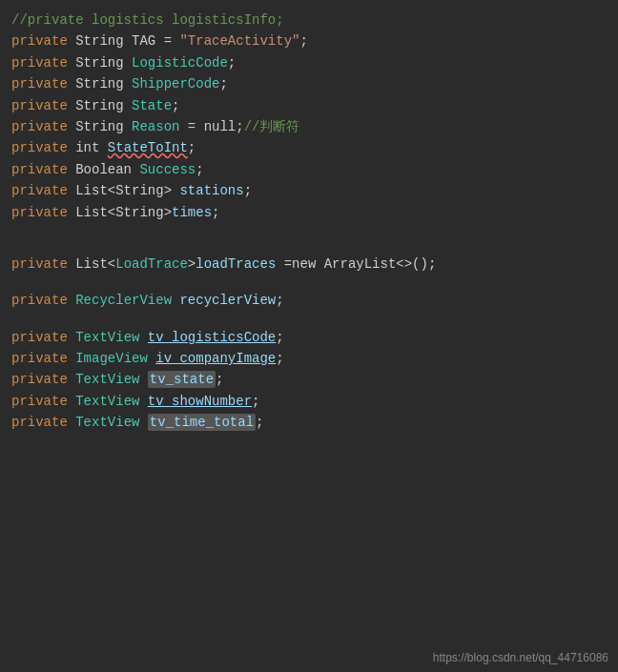 The width and height of the screenshot is (618, 672). What do you see at coordinates (40, 41) in the screenshot?
I see `keyword-private: private` at bounding box center [40, 41].